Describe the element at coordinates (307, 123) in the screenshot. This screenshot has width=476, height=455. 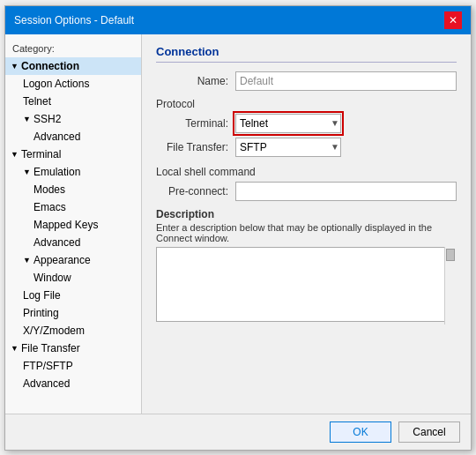
I see `terminal-row: Terminal: Telnet SSH2 Serial TAPI ▼` at that location.